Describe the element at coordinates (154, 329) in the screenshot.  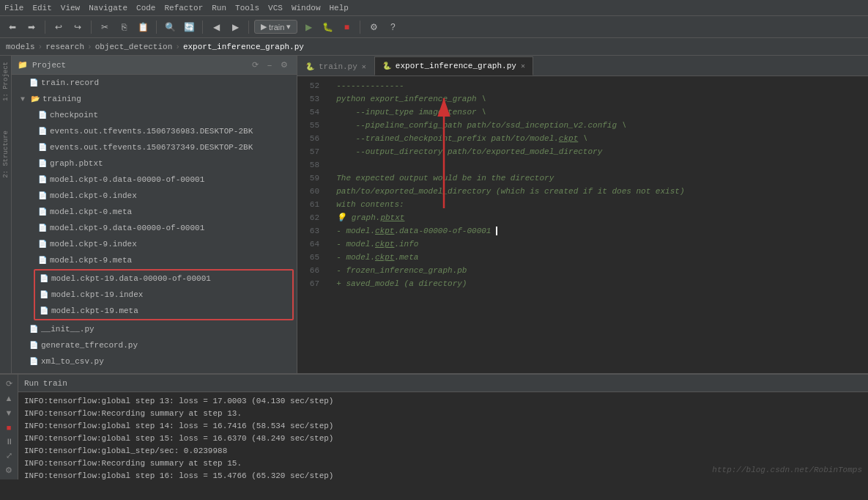
I see `tree-item-init: 📄 __init__.py` at that location.